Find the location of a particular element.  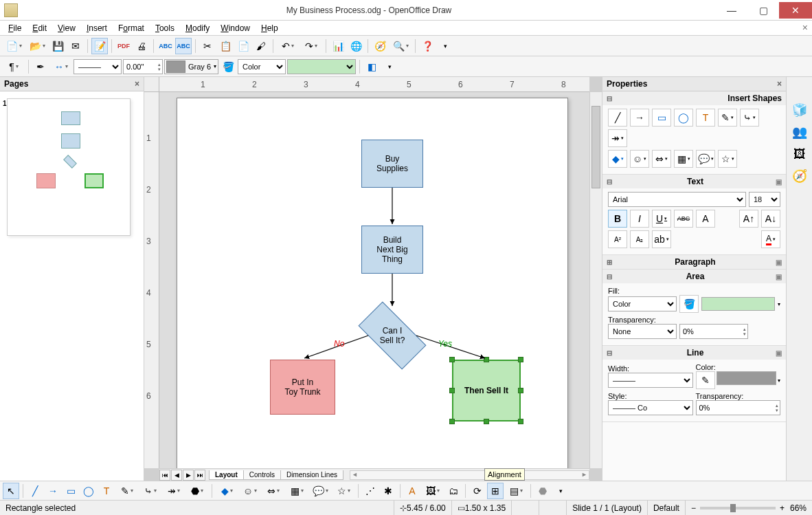

shape-decision: Can I Sell It? is located at coordinates (392, 336).